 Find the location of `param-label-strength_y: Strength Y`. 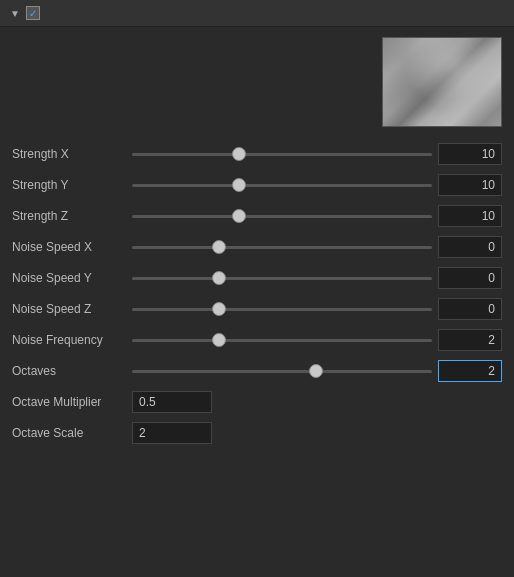

param-label-strength_y: Strength Y is located at coordinates (72, 185).